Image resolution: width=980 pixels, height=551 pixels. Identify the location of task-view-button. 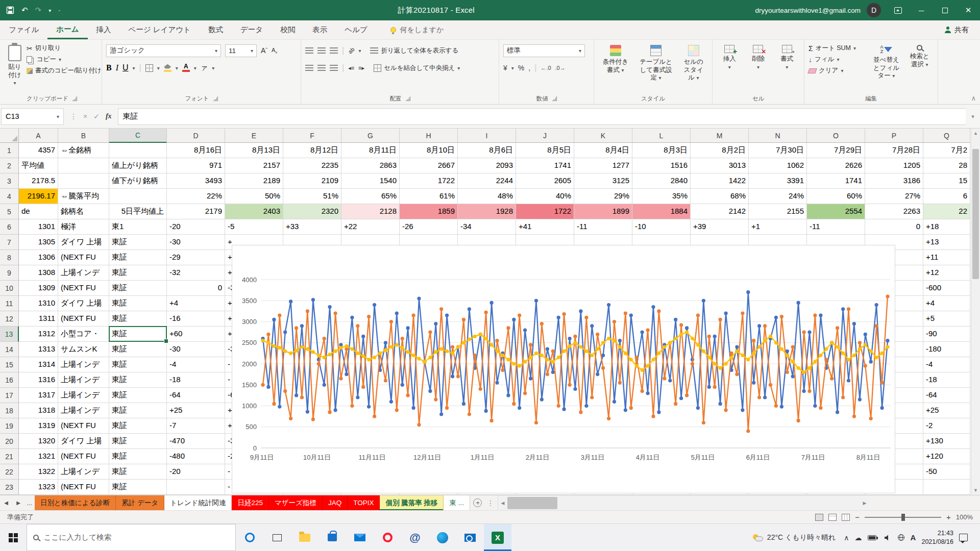
(277, 538).